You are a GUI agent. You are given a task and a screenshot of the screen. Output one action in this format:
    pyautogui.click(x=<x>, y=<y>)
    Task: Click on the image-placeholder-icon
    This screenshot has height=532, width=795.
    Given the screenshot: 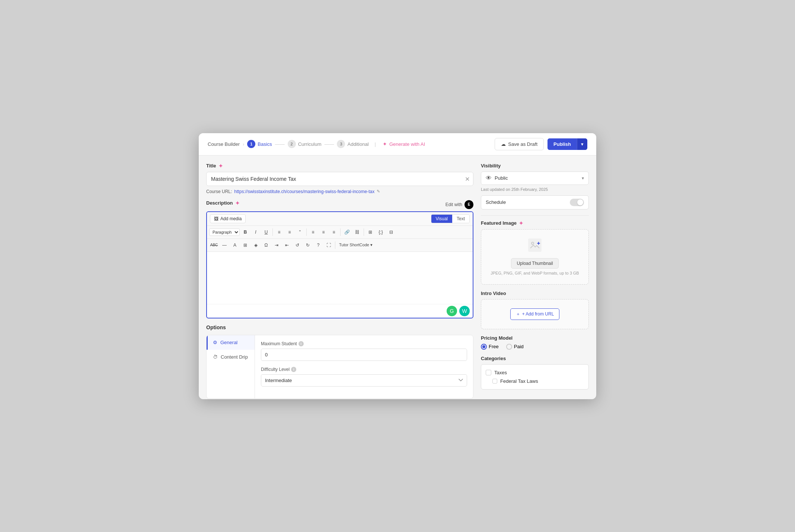 What is the action you would take?
    pyautogui.click(x=535, y=246)
    